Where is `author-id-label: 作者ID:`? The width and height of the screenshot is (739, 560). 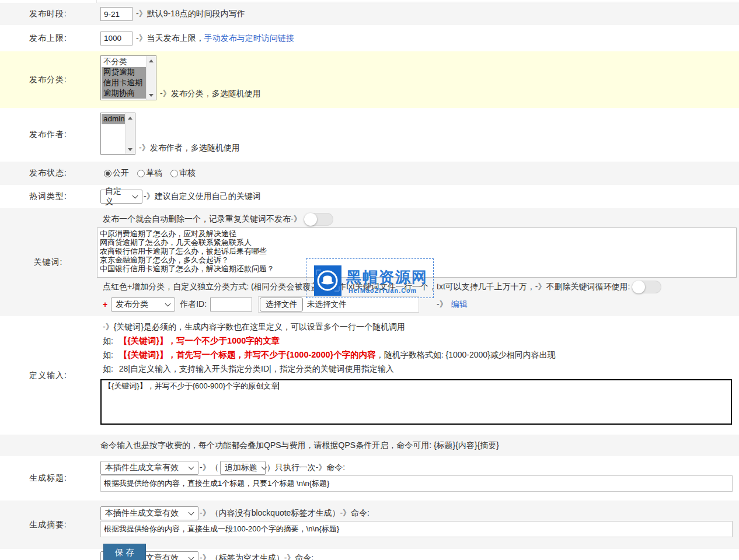
author-id-label: 作者ID: is located at coordinates (193, 304).